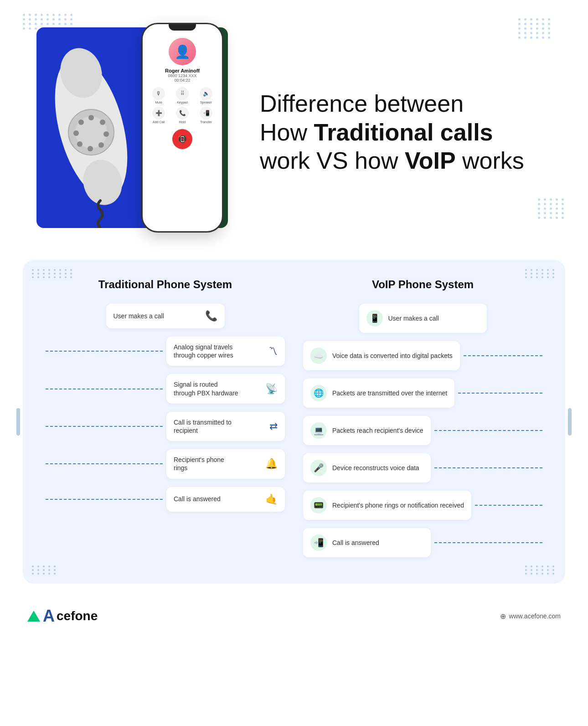  Describe the element at coordinates (423, 318) in the screenshot. I see `voip-step-1: 📱 User makes a call` at that location.